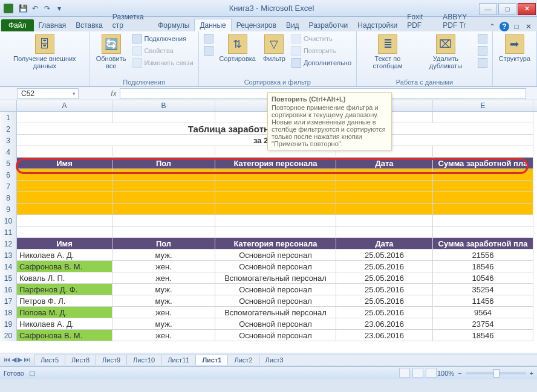  What do you see at coordinates (164, 106) in the screenshot?
I see `col-header-b: B` at bounding box center [164, 106].